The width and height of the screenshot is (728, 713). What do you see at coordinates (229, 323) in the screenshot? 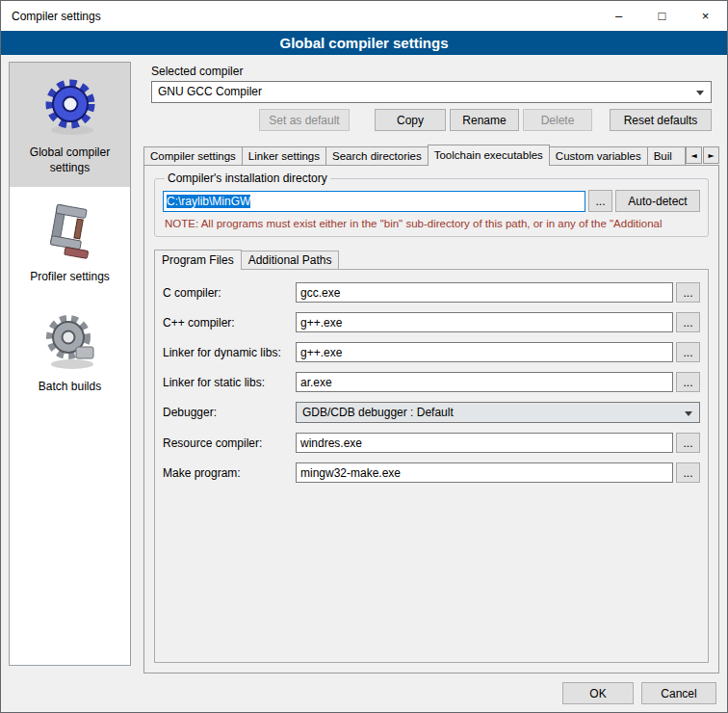
I see `cpp-compiler-label: C++ compiler:` at bounding box center [229, 323].